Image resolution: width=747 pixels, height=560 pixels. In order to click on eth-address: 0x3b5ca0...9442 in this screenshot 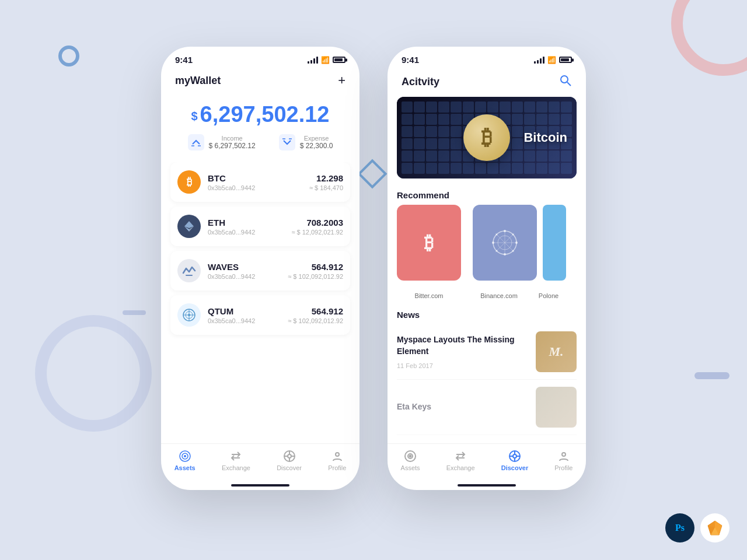, I will do `click(250, 232)`.